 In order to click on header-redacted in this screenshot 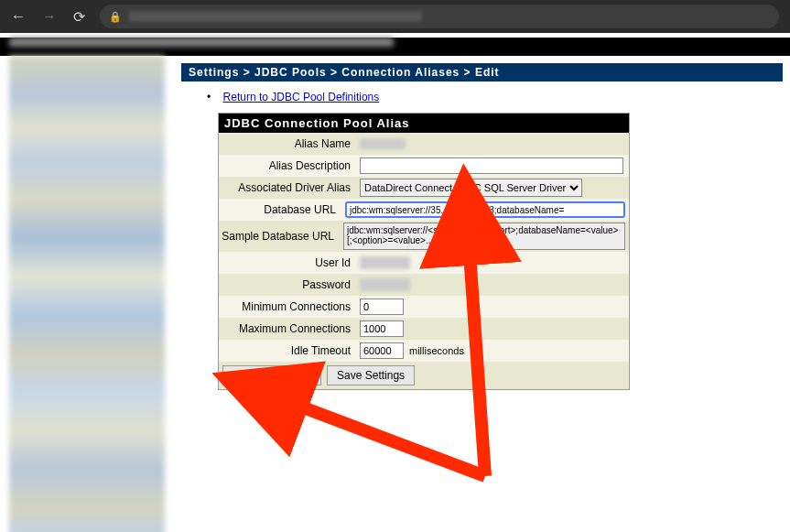, I will do `click(201, 42)`.